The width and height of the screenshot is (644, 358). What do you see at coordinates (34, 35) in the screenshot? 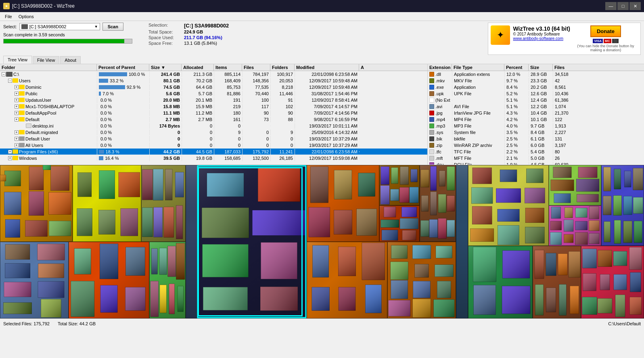
I see `scan-complete-text: Scan complete in 3.59 seconds` at bounding box center [34, 35].